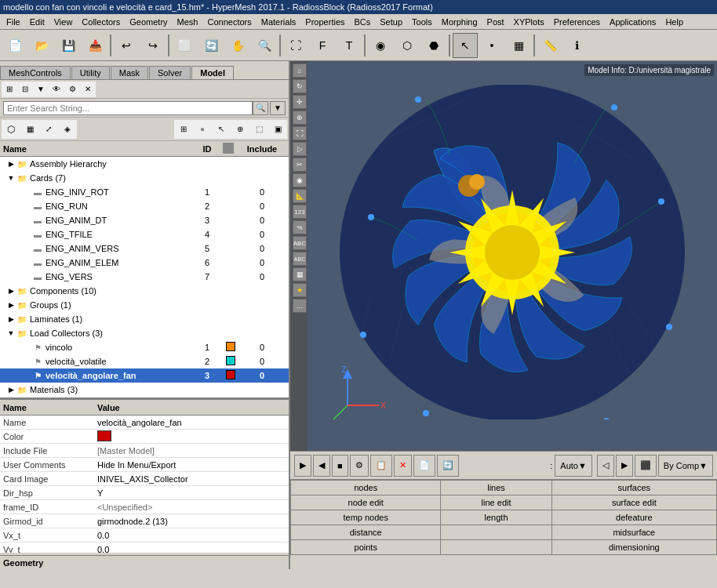 The width and height of the screenshot is (717, 588). Describe the element at coordinates (144, 547) in the screenshot. I see `prop-row-vyt: Vy_t 0.0` at that location.